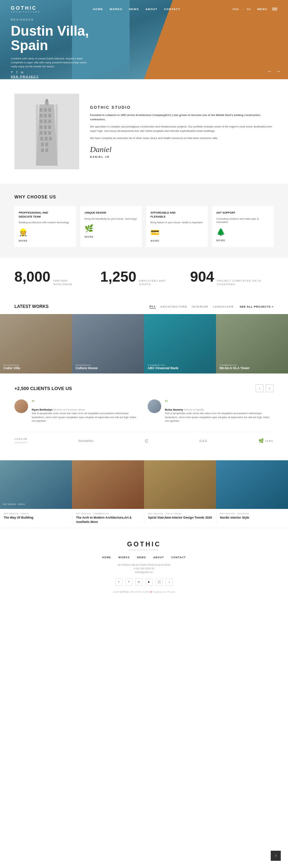 This screenshot has height=868, width=288. I want to click on social-linkedin: in, so click(22, 72).